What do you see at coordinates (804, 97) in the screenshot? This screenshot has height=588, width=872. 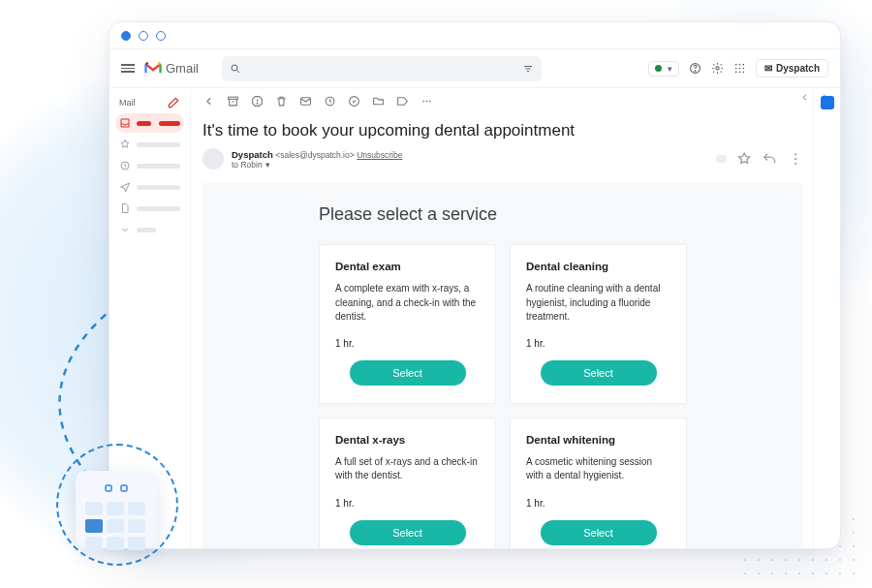 I see `prev-icon` at bounding box center [804, 97].